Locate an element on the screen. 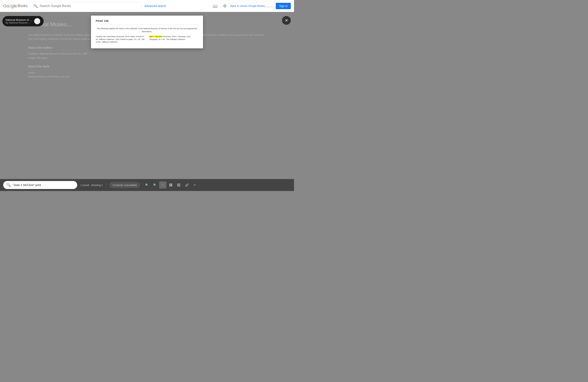 This screenshot has width=588, height=382. scissors-icon: ✂ is located at coordinates (195, 185).